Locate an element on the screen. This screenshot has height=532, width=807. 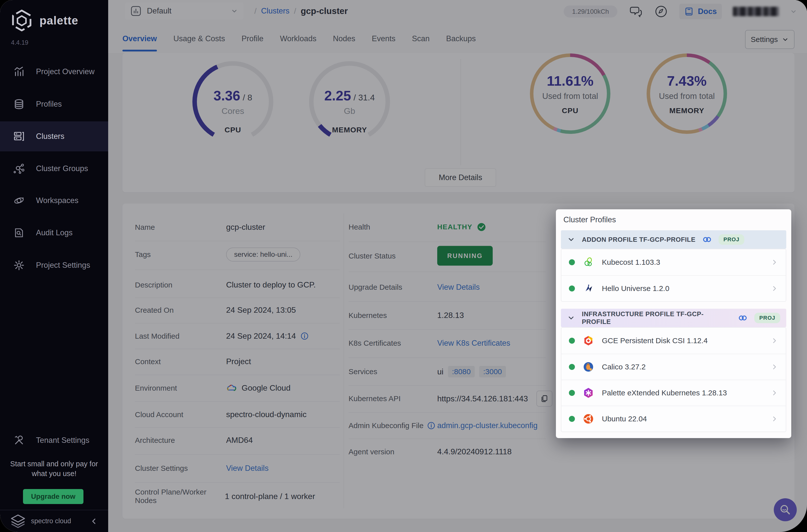
addon-profile-name: TF-GCP-PROFILE is located at coordinates (667, 240).